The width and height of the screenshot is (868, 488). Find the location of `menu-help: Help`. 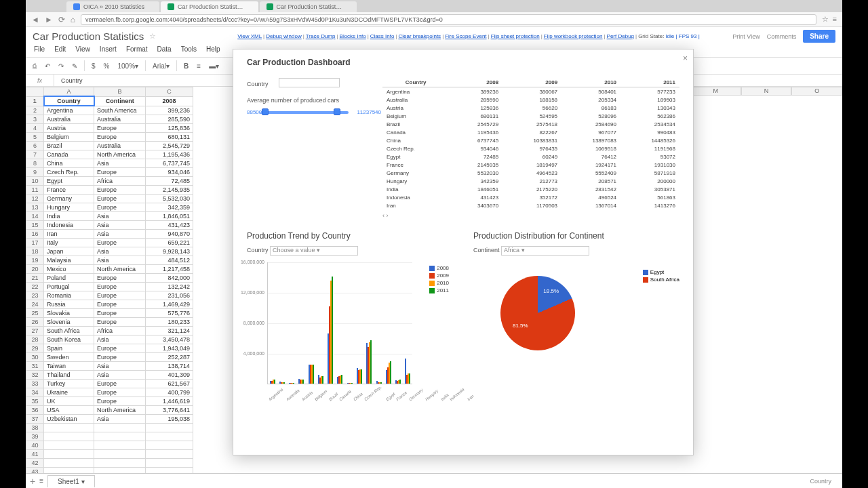

menu-help: Help is located at coordinates (213, 49).